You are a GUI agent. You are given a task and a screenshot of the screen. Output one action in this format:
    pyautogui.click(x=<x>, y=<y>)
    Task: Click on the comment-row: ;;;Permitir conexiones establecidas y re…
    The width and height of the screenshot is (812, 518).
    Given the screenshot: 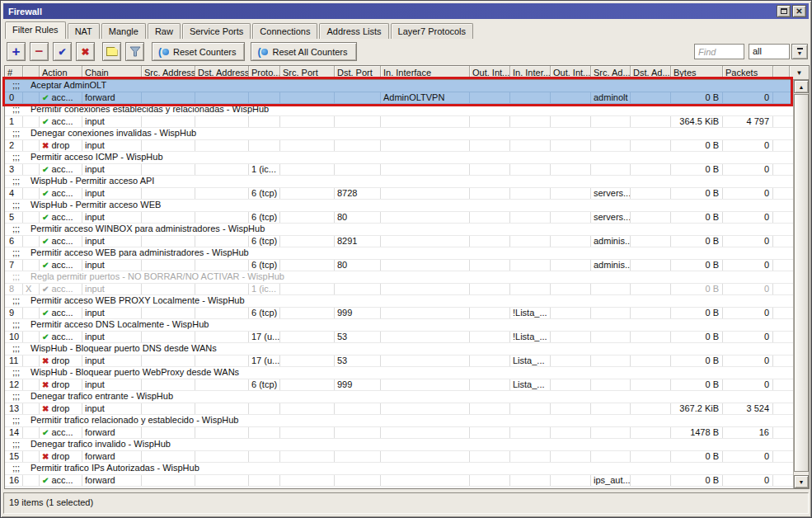 What is the action you would take?
    pyautogui.click(x=399, y=111)
    